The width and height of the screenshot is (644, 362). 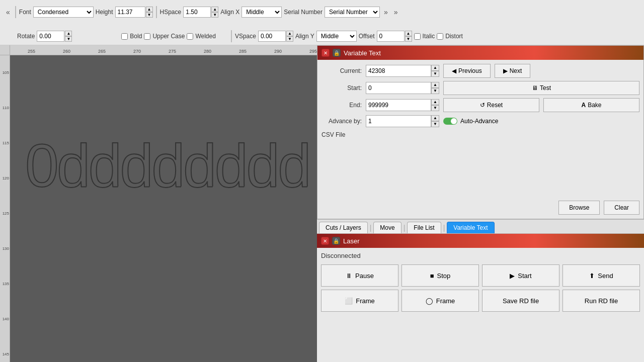 What do you see at coordinates (435, 74) in the screenshot?
I see `current-down-btn: ▼` at bounding box center [435, 74].